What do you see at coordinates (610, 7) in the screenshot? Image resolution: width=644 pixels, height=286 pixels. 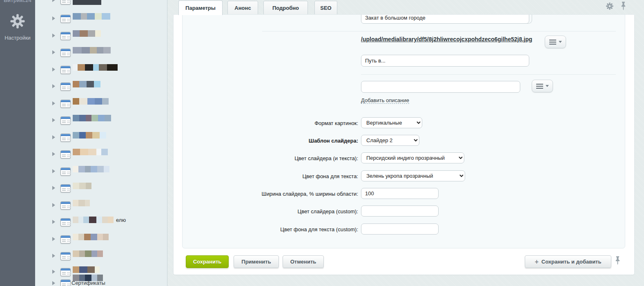 I see `form-settings-gear-icon` at bounding box center [610, 7].